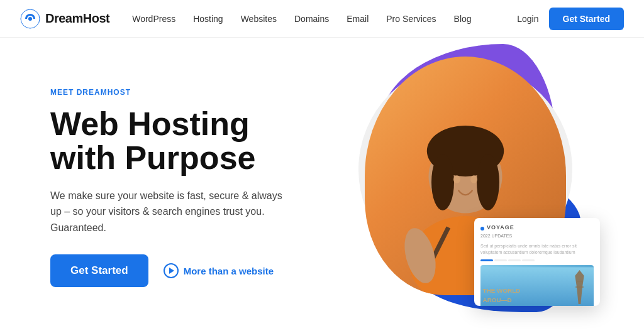  What do you see at coordinates (501, 227) in the screenshot?
I see `card-brand-label: VOYAGE` at bounding box center [501, 227].